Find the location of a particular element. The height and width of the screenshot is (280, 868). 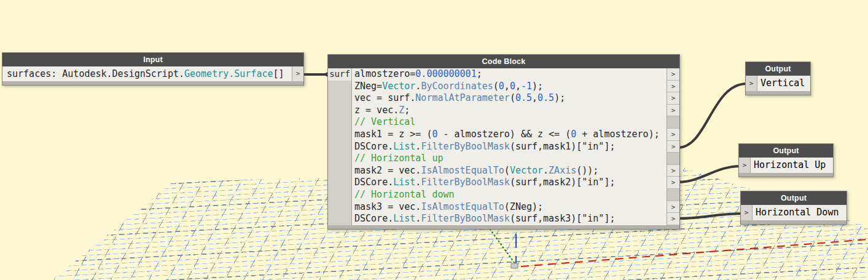

code-token: mask2 = vec. is located at coordinates (388, 170).